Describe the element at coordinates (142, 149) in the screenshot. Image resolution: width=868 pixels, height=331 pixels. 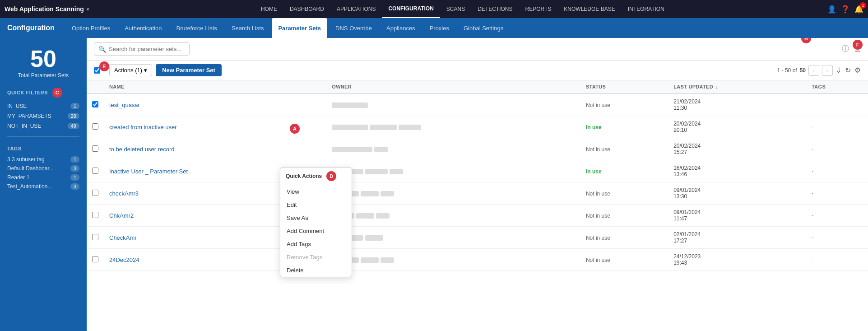
I see `row-name-link: to be deleted user record` at that location.